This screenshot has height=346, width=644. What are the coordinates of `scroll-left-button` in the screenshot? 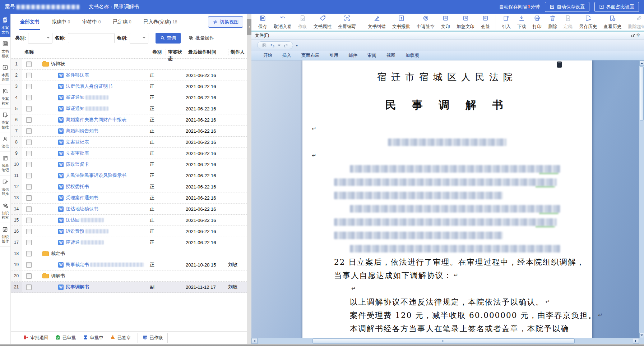 It's located at (254, 341).